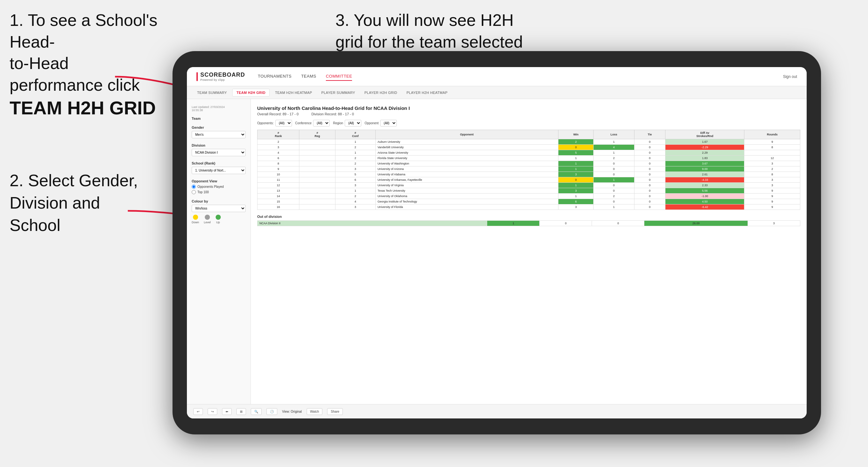 This screenshot has width=868, height=467. Describe the element at coordinates (219, 108) in the screenshot. I see `timestamp: Last Updated: 27/03/202416:55:38` at that location.